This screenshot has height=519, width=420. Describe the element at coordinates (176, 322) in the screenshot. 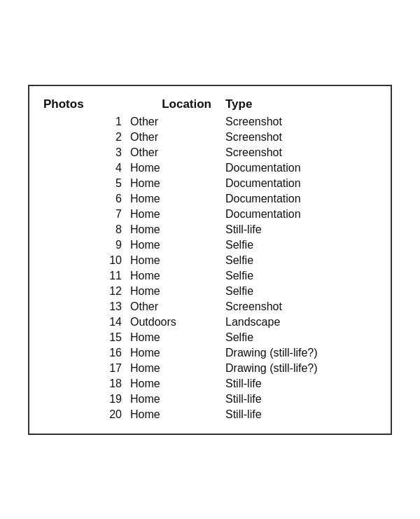

I see `row-location: Outdoors` at that location.